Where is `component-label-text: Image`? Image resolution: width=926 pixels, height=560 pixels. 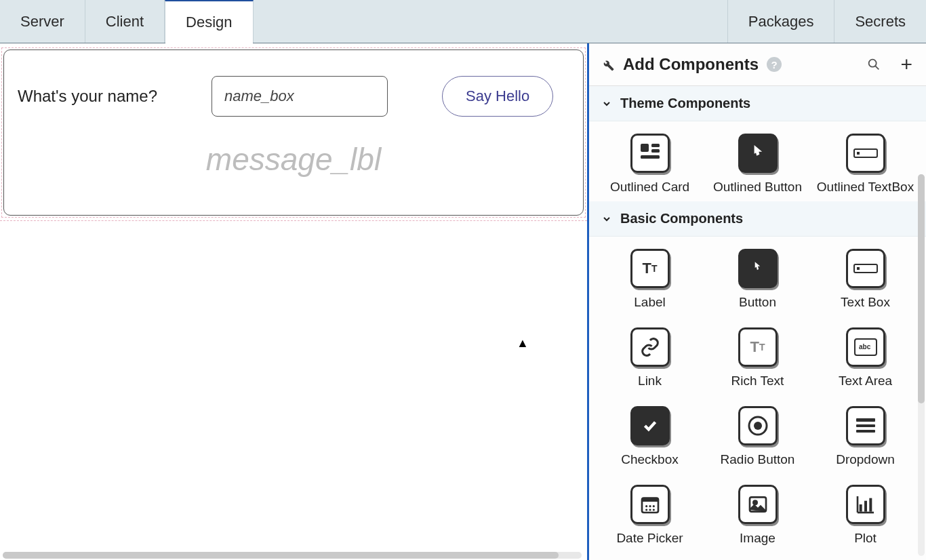 component-label-text: Image is located at coordinates (758, 538).